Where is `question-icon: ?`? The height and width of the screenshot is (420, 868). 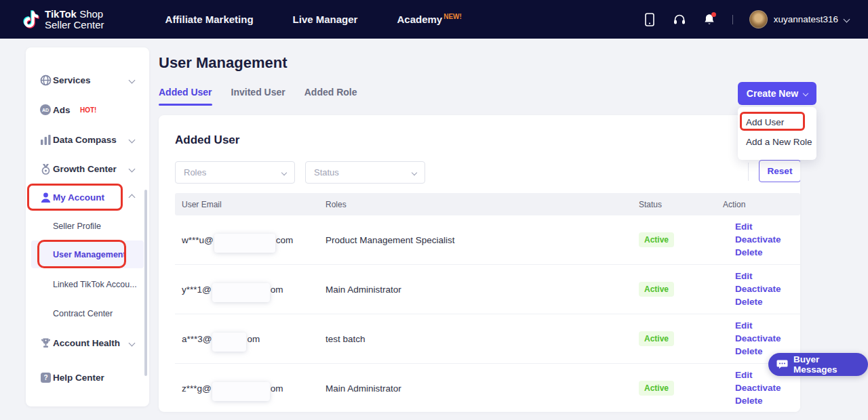
question-icon: ? is located at coordinates (45, 377).